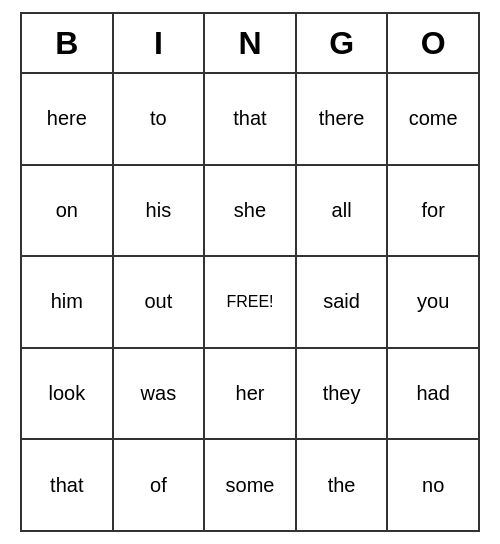  What do you see at coordinates (343, 394) in the screenshot?
I see `bingo-cell-3-3: they` at bounding box center [343, 394].